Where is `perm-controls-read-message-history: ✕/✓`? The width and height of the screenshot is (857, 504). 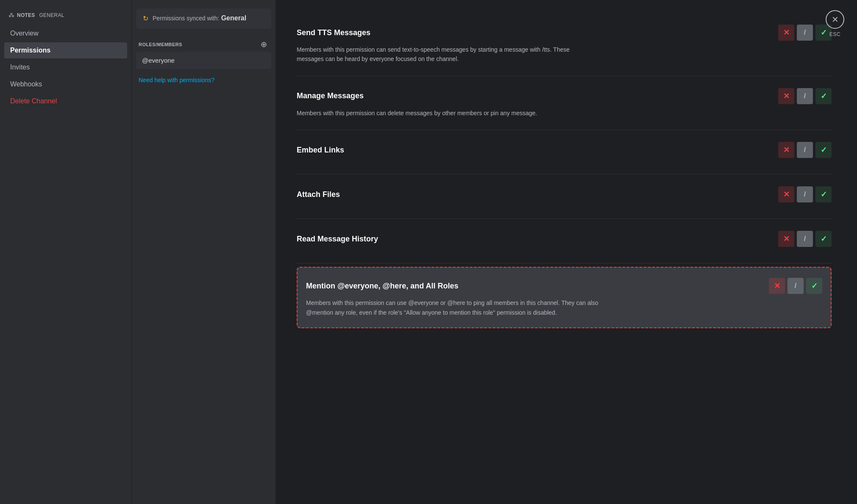 perm-controls-read-message-history: ✕/✓ is located at coordinates (805, 239).